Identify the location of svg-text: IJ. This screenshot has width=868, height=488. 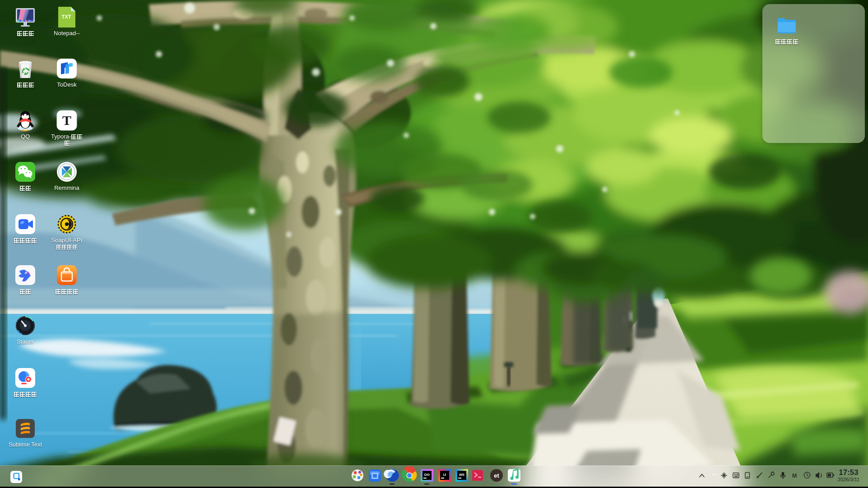
(445, 474).